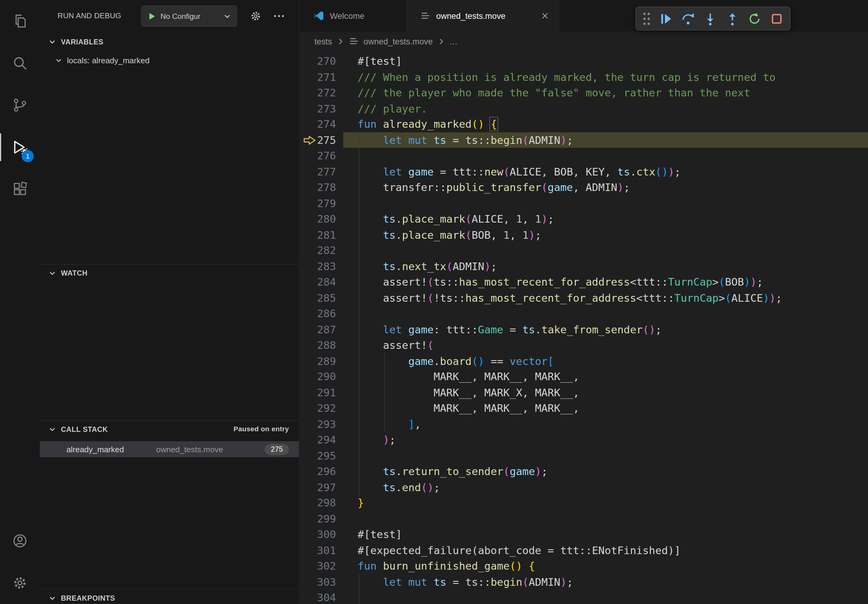 This screenshot has width=868, height=604. What do you see at coordinates (584, 487) in the screenshot?
I see `code-line-297: 297 ts.end();` at bounding box center [584, 487].